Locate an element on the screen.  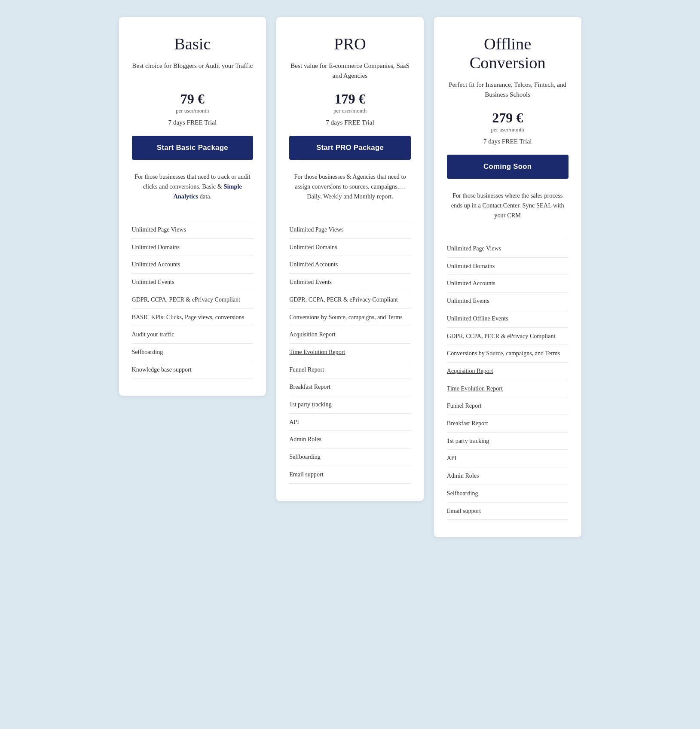
plan-title-pro: PRO is located at coordinates (350, 44).